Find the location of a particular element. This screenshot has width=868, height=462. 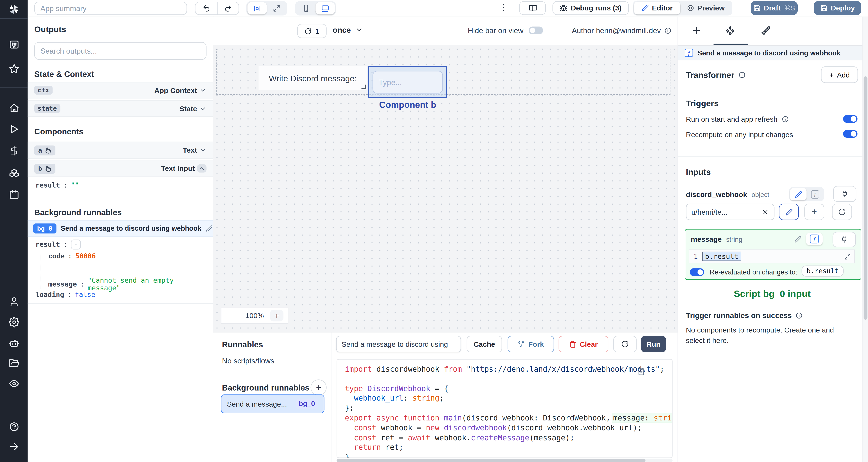

favorites-star-icon is located at coordinates (14, 69).